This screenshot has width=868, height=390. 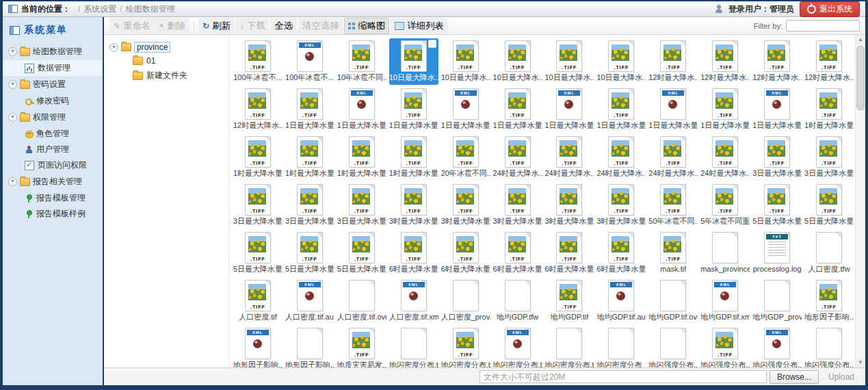 What do you see at coordinates (725, 205) in the screenshot?
I see `file-item: .TIFF5年冰雹不同重...` at bounding box center [725, 205].